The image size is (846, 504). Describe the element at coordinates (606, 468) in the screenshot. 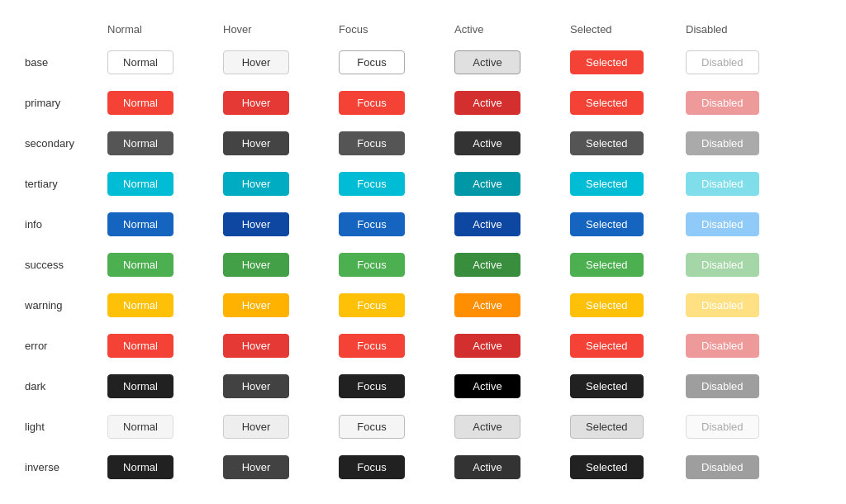

I see `btn-inverse-selected: Selected` at that location.